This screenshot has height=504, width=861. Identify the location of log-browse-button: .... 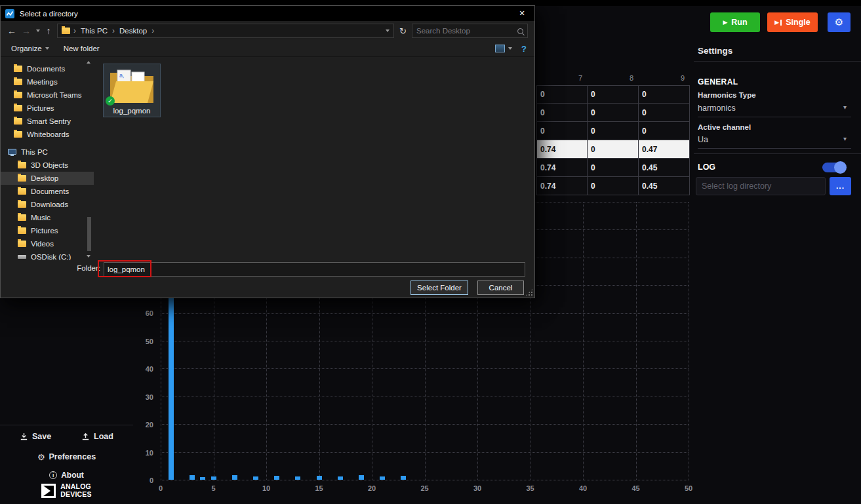
(841, 186).